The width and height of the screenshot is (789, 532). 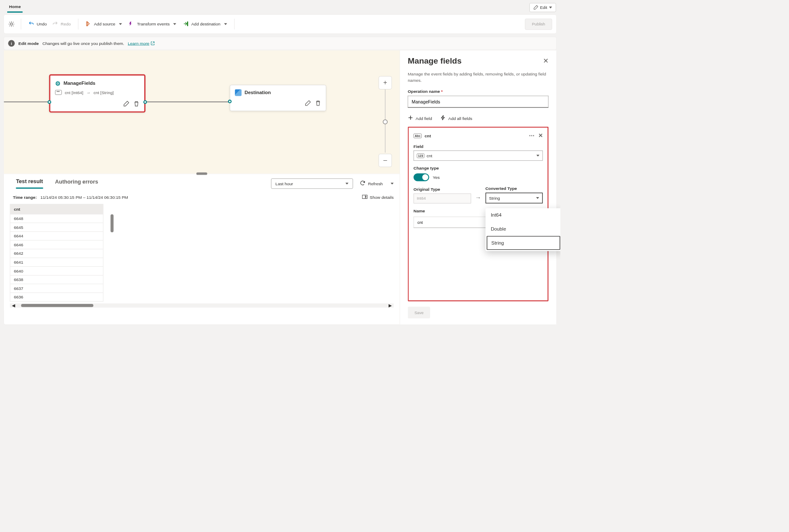 What do you see at coordinates (278, 98) in the screenshot?
I see `node-destination: Destination` at bounding box center [278, 98].